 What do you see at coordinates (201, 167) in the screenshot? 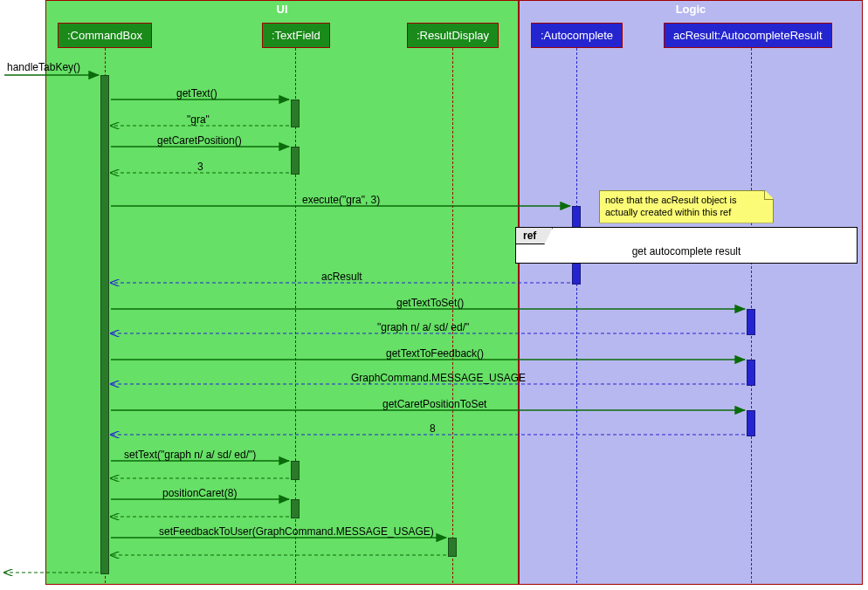
I see `msg-ret-3: 3` at bounding box center [201, 167].